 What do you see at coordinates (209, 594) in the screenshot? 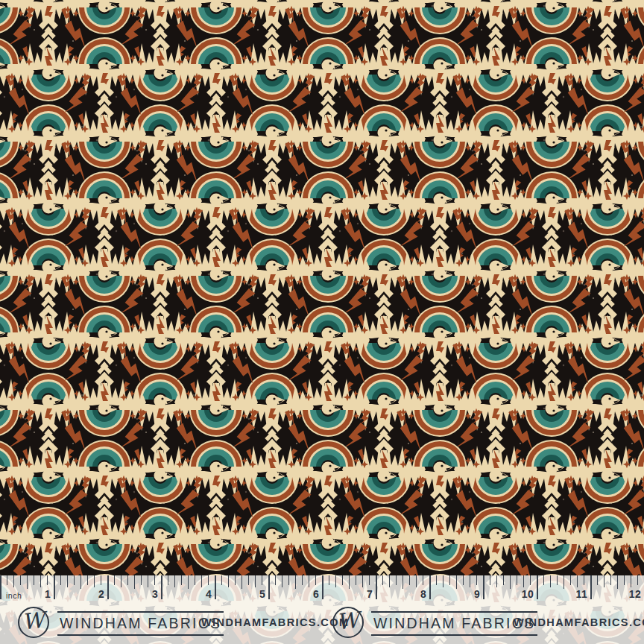
I see `ruler-number: 4` at bounding box center [209, 594].